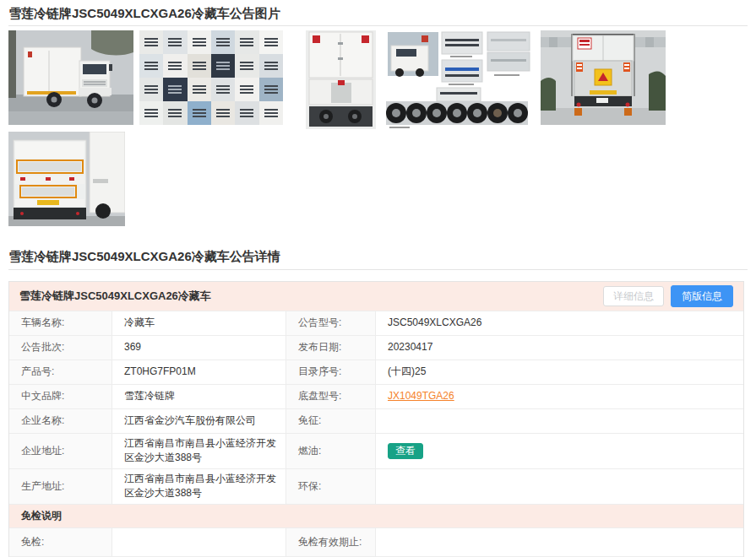 The image size is (756, 557). What do you see at coordinates (702, 296) in the screenshot?
I see `simple-info-button: 简版信息` at bounding box center [702, 296].